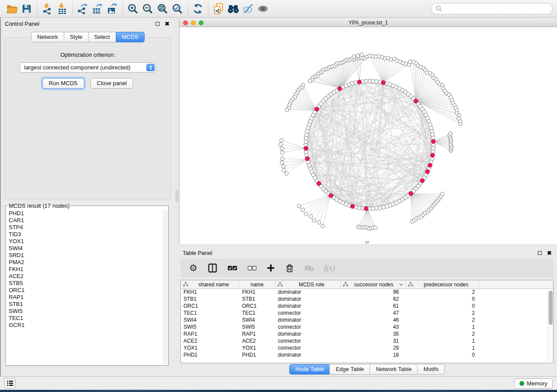  Describe the element at coordinates (349, 369) in the screenshot. I see `tab-edge-table: Edge Table` at that location.